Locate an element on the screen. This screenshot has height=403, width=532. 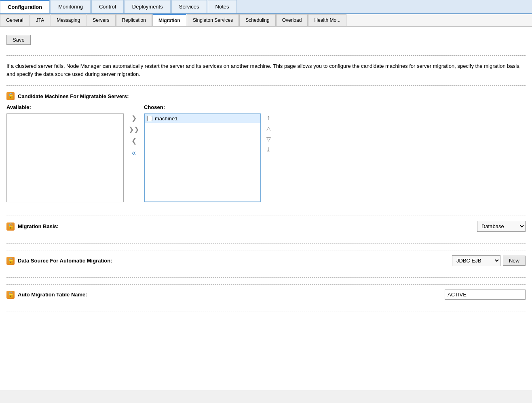
save-button: Save is located at coordinates (19, 40).